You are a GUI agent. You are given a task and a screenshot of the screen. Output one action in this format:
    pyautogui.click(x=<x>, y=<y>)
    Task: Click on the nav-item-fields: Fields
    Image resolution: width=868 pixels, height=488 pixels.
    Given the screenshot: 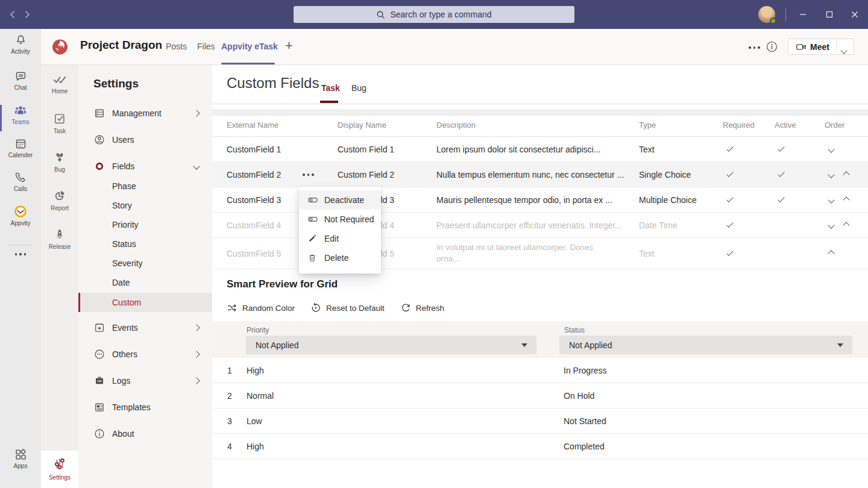 What is the action you would take?
    pyautogui.click(x=145, y=166)
    